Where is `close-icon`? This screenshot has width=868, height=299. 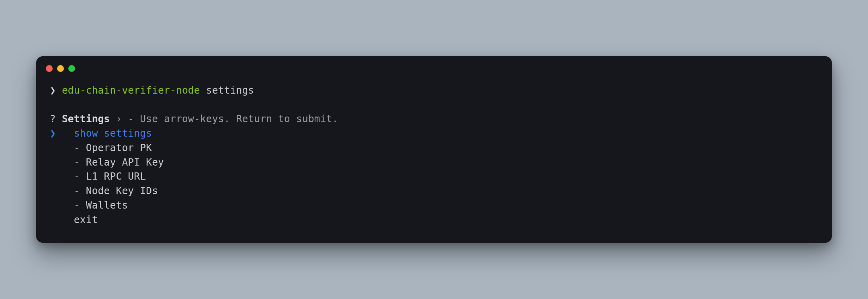 close-icon is located at coordinates (49, 68).